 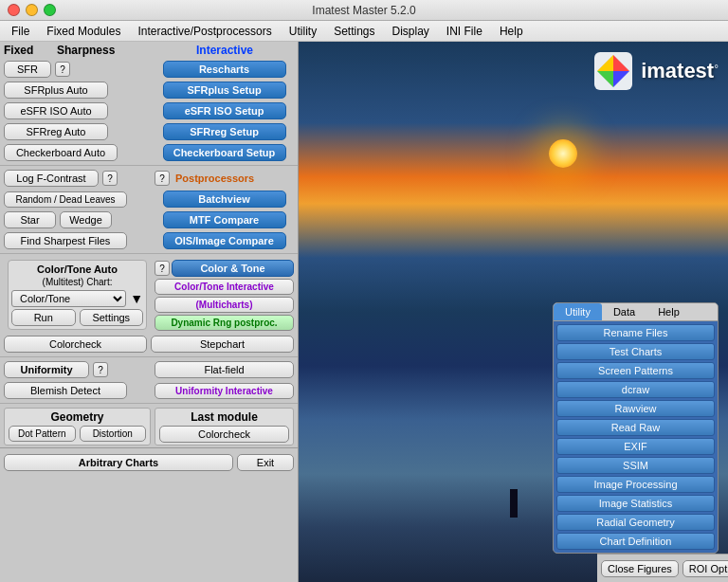 What do you see at coordinates (112, 318) in the screenshot?
I see `settings-button: Settings` at bounding box center [112, 318].